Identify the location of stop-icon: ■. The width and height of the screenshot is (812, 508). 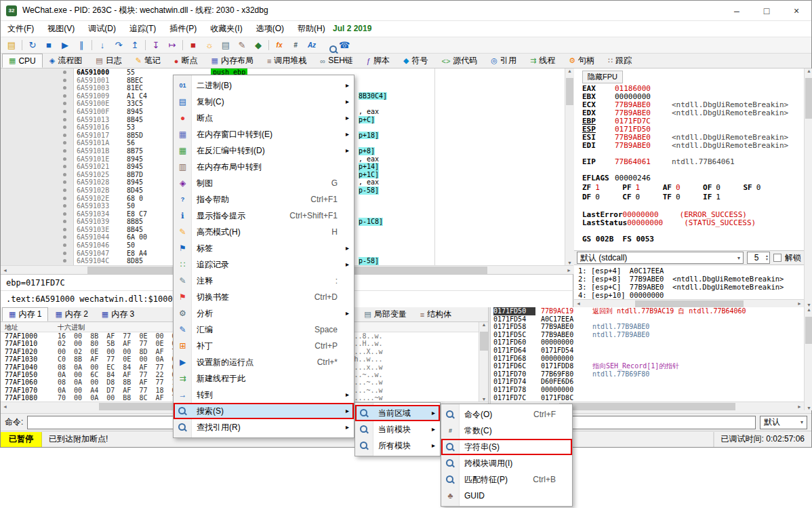
(49, 45).